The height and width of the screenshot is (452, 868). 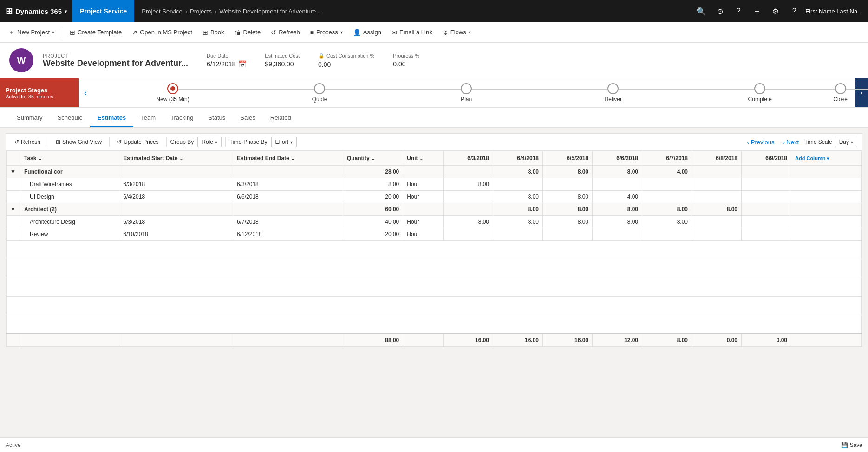 What do you see at coordinates (137, 142) in the screenshot?
I see `update-prices-button: ↺ Update Prices` at bounding box center [137, 142].